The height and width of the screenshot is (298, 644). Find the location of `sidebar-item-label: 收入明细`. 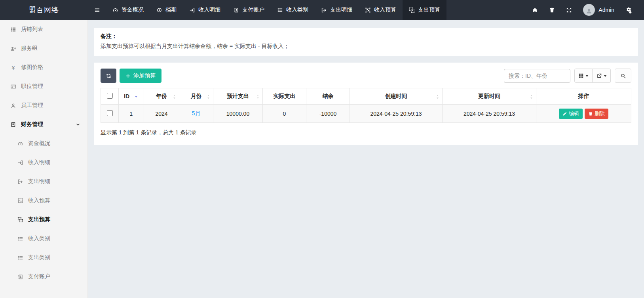

sidebar-item-label: 收入明细 is located at coordinates (39, 162).